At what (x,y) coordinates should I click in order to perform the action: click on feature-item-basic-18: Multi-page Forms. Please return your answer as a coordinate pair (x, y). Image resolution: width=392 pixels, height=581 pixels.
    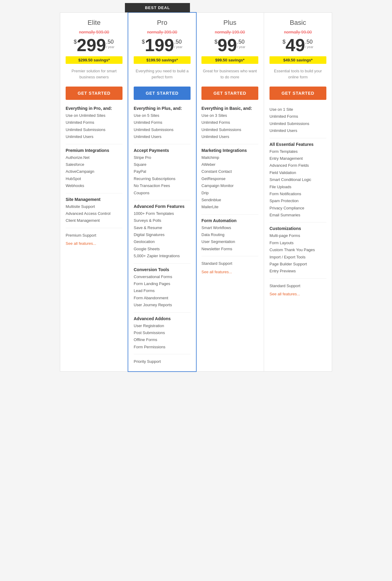
    Looking at the image, I should click on (298, 235).